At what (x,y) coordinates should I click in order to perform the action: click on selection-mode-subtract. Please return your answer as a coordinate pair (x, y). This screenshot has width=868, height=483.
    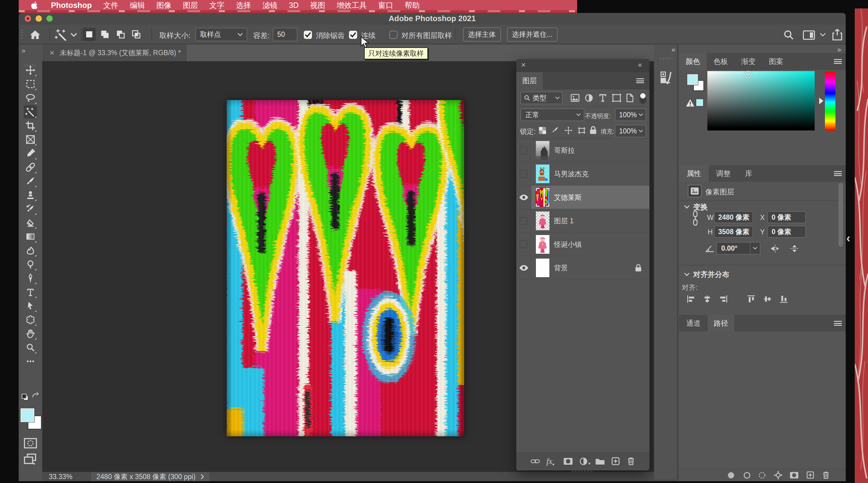
    Looking at the image, I should click on (121, 34).